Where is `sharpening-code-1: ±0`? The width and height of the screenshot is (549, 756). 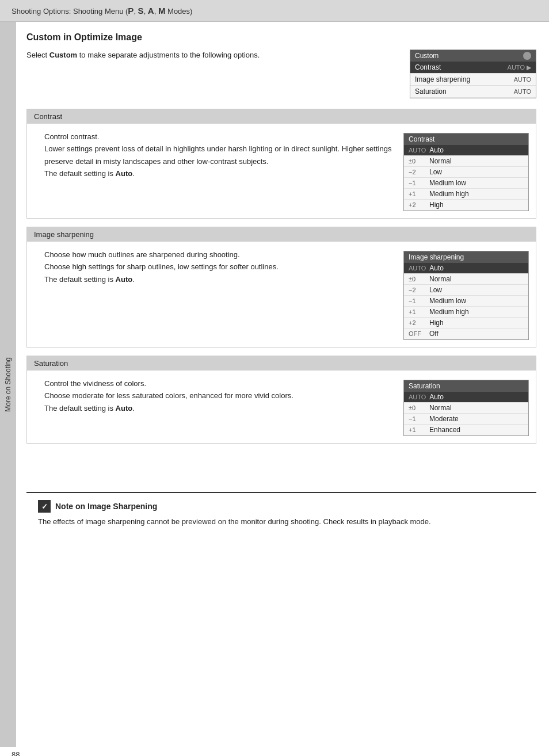
sharpening-code-1: ±0 is located at coordinates (417, 279).